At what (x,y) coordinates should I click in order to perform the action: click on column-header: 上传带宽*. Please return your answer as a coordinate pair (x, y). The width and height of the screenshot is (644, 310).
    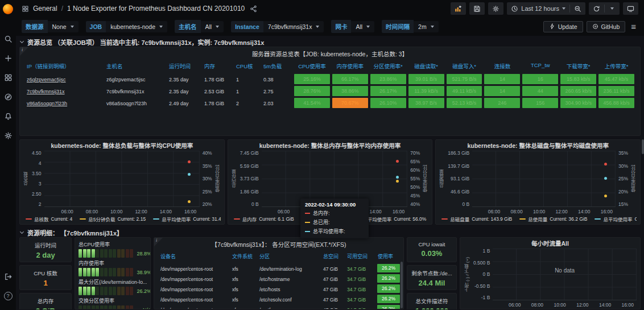
    Looking at the image, I should click on (617, 66).